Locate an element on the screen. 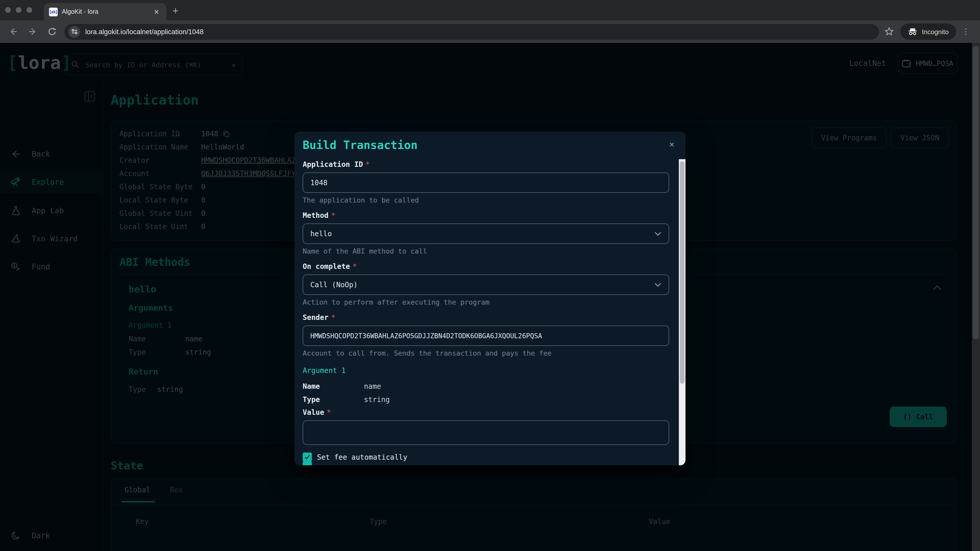 This screenshot has width=980, height=551. address-bar: lora.algokit.io/localnet/application/104… is located at coordinates (472, 32).